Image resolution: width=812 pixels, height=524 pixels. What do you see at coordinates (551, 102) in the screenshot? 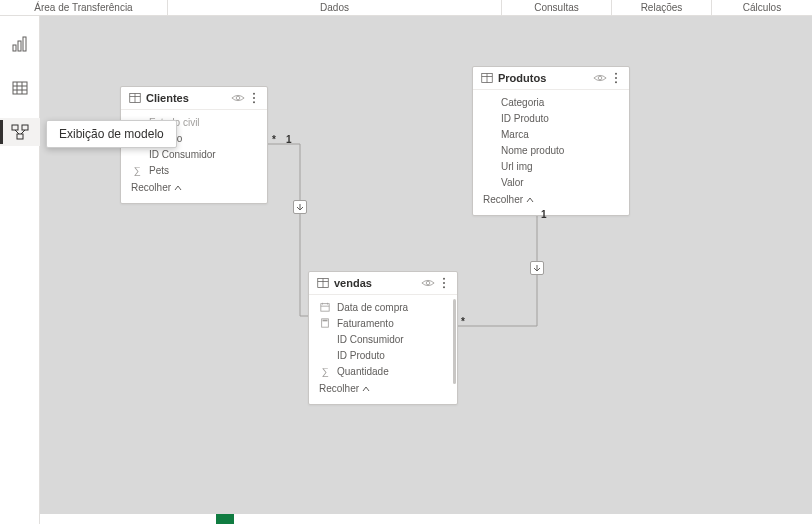
I see `field-row: Categoria` at bounding box center [551, 102].